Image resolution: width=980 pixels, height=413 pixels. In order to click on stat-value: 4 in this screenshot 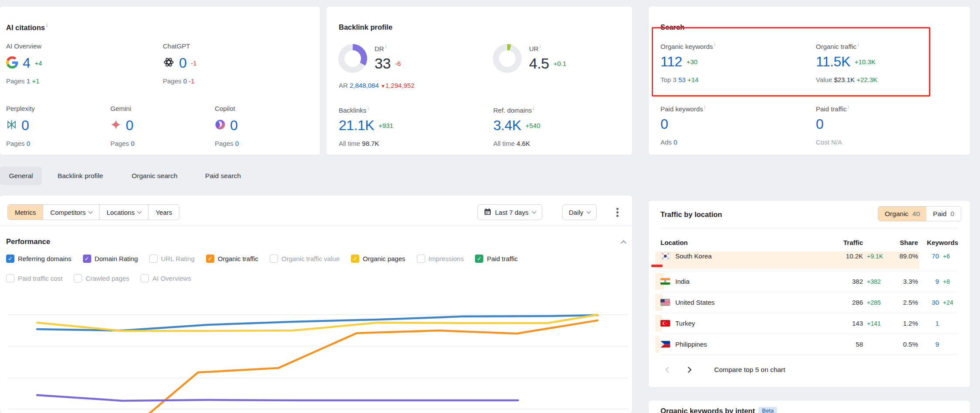, I will do `click(26, 63)`.